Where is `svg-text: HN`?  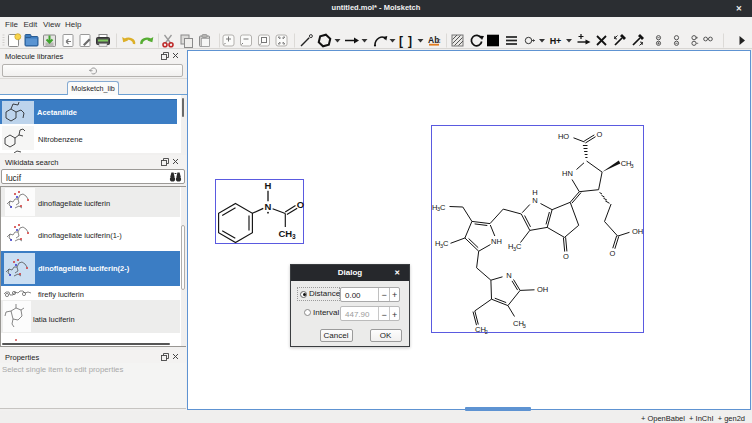 svg-text: HN is located at coordinates (568, 174).